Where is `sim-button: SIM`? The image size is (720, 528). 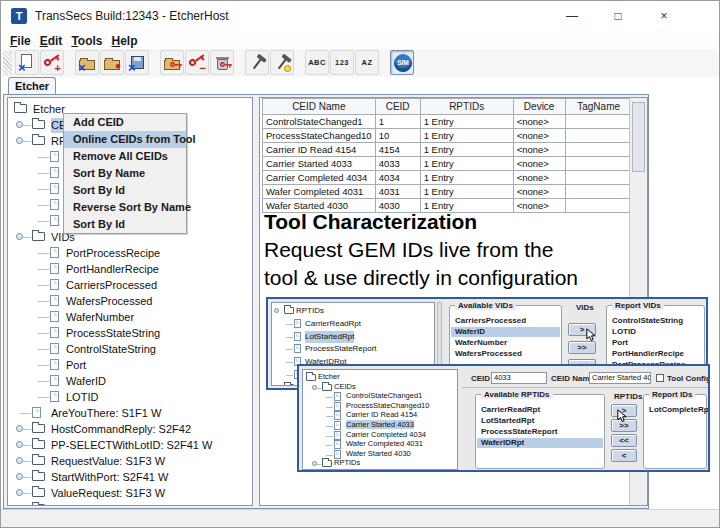
sim-button: SIM is located at coordinates (402, 62).